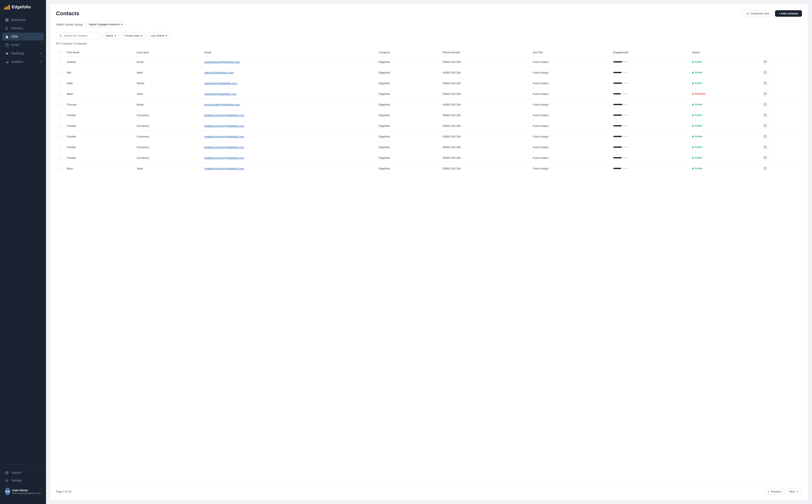  What do you see at coordinates (693, 105) in the screenshot?
I see `status-dot` at bounding box center [693, 105].